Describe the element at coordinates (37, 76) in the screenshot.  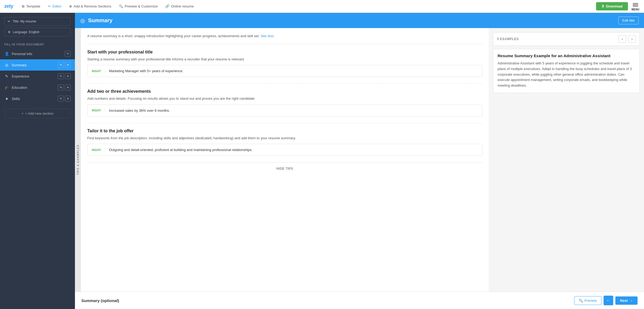
I see `sidebar-item-experience: ✎ Experience ✎ ✕` at that location.